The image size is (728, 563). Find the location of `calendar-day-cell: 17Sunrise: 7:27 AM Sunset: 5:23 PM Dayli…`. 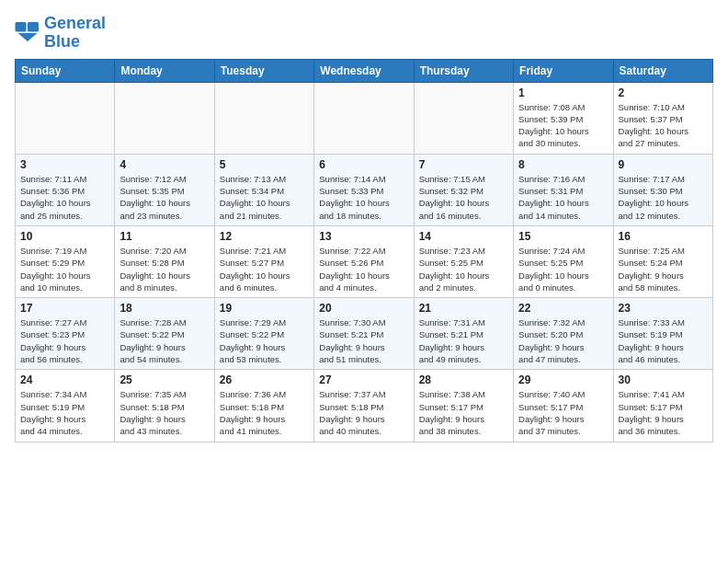

calendar-day-cell: 17Sunrise: 7:27 AM Sunset: 5:23 PM Dayli… is located at coordinates (65, 334).